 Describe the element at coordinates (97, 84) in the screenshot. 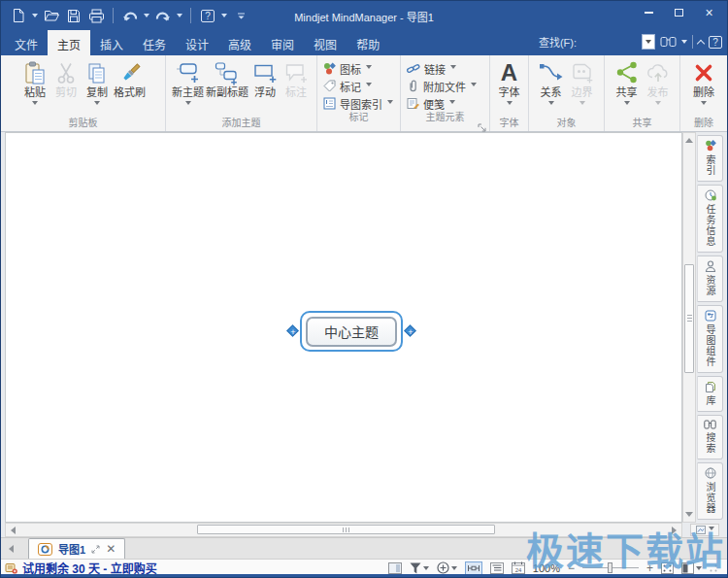

I see `copy-button: 复制` at that location.